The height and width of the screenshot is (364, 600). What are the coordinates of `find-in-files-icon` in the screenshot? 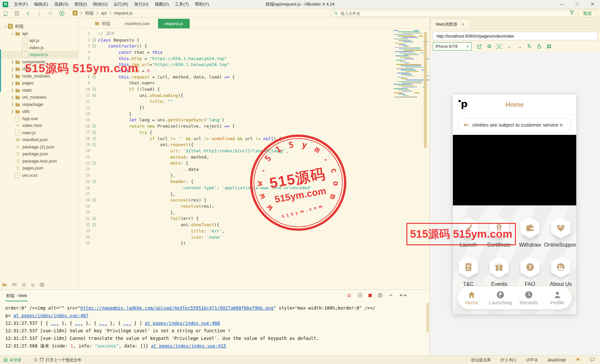 It's located at (14, 285).